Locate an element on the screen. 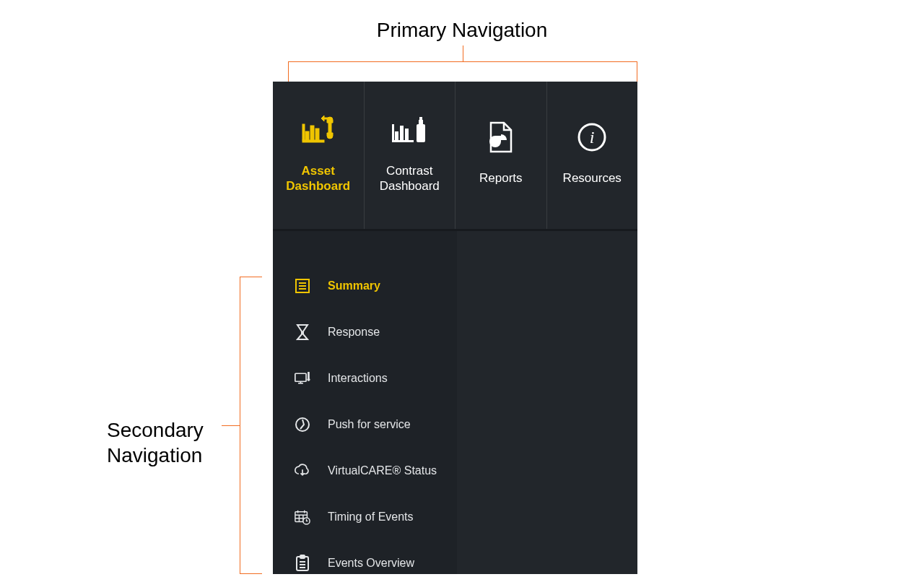 The image size is (924, 582). svg-text: i is located at coordinates (592, 137).